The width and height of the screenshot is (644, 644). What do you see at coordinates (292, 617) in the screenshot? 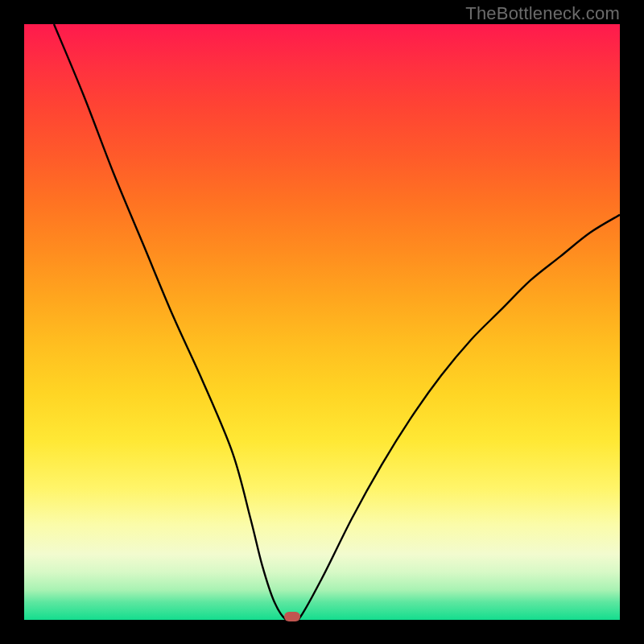
I see `optimal-marker` at bounding box center [292, 617].